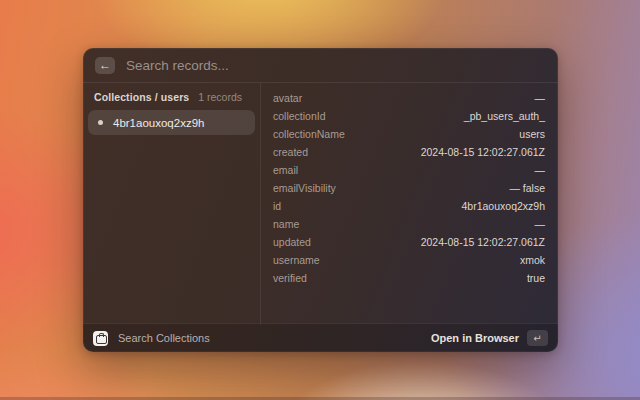  What do you see at coordinates (286, 170) in the screenshot?
I see `field-label: email` at bounding box center [286, 170].